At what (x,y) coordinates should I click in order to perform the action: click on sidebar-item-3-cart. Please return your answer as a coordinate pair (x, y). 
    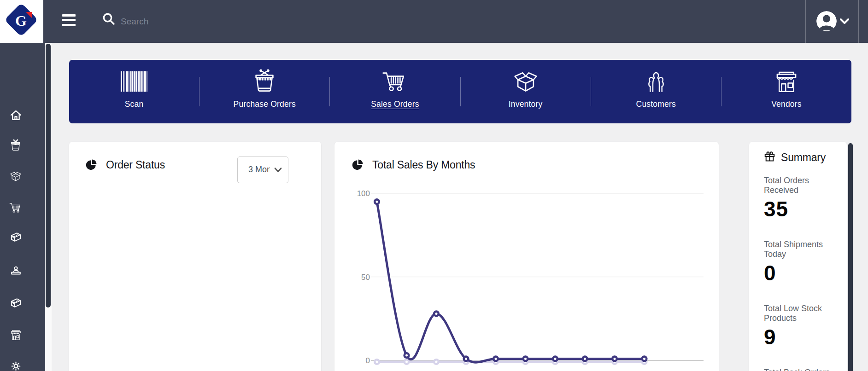
    Looking at the image, I should click on (16, 208).